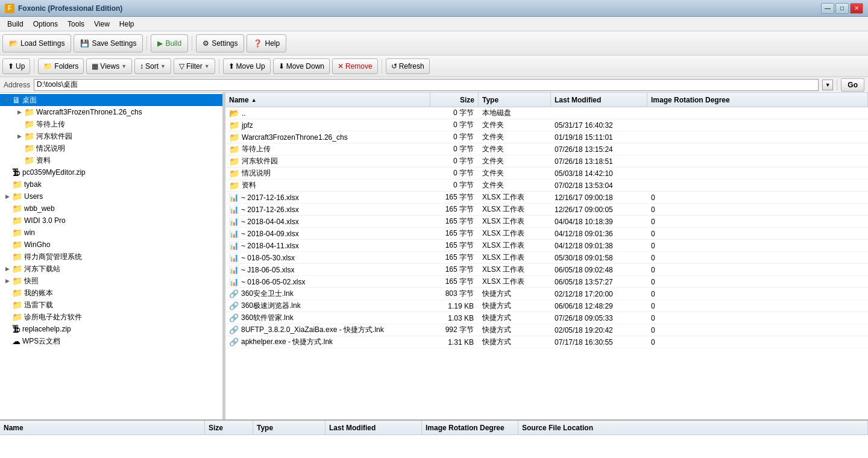 The width and height of the screenshot is (868, 458). What do you see at coordinates (515, 198) in the screenshot?
I see `file-type-cell: XLSX 工作表` at bounding box center [515, 198].